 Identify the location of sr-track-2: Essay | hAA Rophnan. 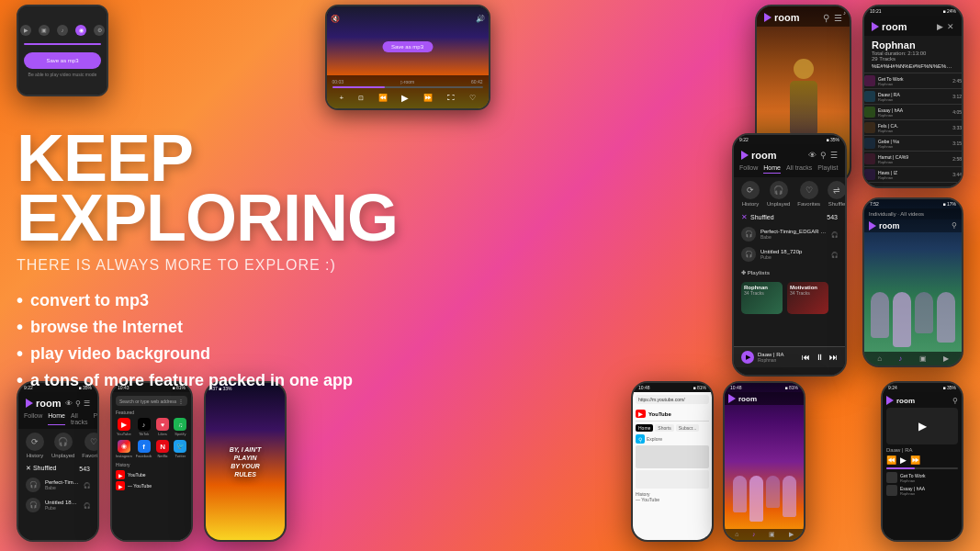
(922, 490).